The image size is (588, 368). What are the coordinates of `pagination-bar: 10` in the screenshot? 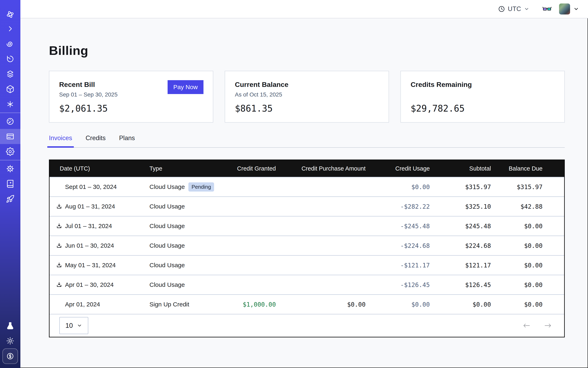 It's located at (307, 325).